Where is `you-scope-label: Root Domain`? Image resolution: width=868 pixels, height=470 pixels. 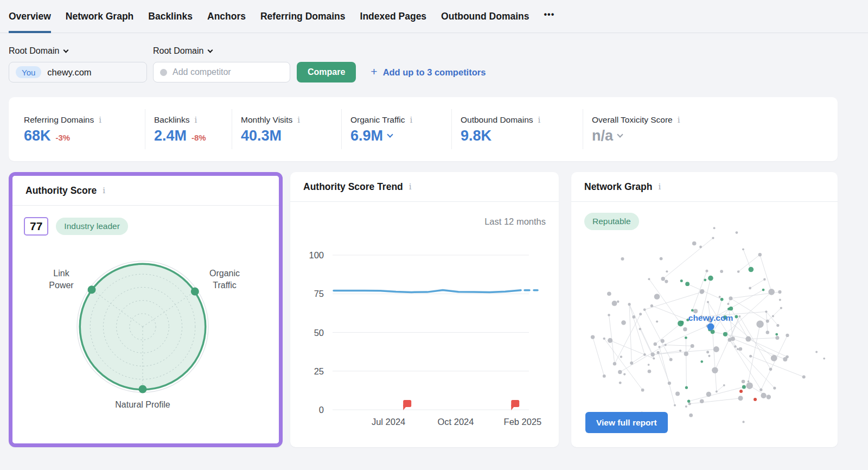 you-scope-label: Root Domain is located at coordinates (34, 51).